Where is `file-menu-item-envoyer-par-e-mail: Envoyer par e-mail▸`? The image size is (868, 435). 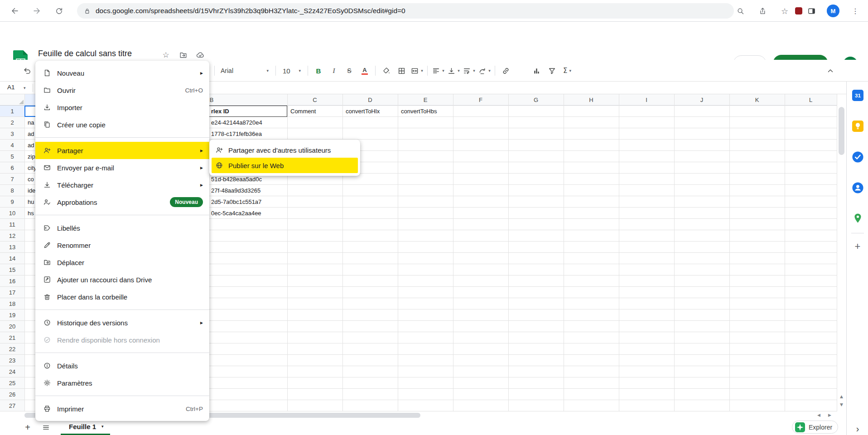 file-menu-item-envoyer-par-e-mail: Envoyer par e-mail▸ is located at coordinates (122, 168).